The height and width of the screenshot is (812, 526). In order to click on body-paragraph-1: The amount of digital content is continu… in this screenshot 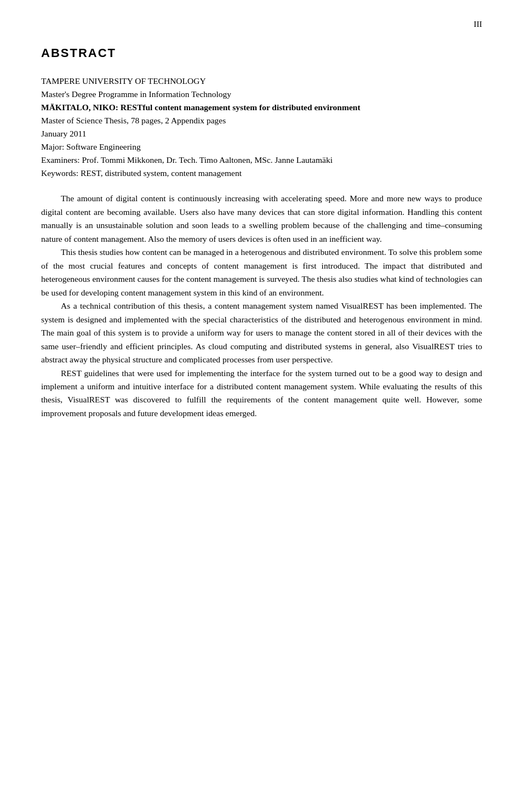, I will do `click(262, 219)`.